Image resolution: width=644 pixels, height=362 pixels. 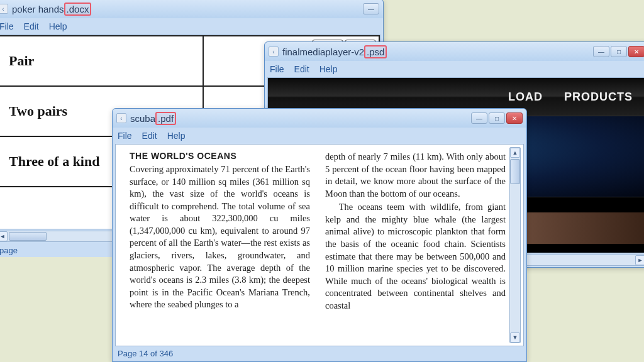 I want to click on scroll-down-icon: ▼, so click(x=515, y=337).